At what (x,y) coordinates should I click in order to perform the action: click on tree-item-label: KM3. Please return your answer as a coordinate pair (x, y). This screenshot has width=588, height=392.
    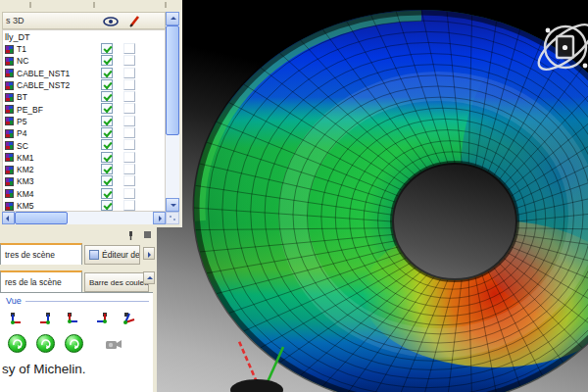
    Looking at the image, I should click on (25, 181).